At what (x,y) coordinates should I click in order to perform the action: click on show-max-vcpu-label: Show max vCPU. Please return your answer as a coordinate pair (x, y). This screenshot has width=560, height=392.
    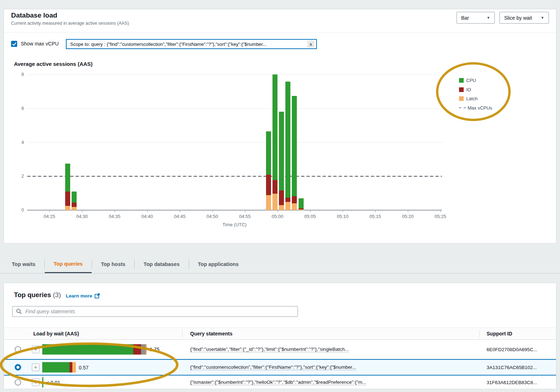
    Looking at the image, I should click on (40, 44).